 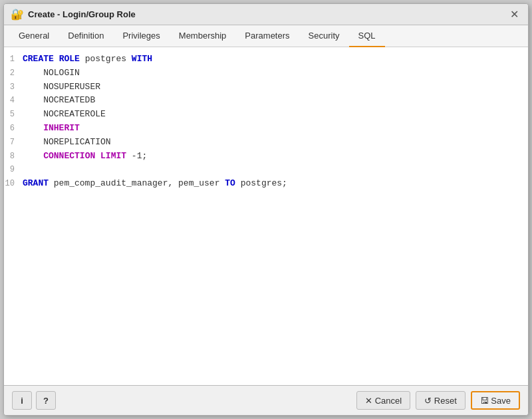 I want to click on code-line: 6 INHERIT, so click(x=266, y=129).